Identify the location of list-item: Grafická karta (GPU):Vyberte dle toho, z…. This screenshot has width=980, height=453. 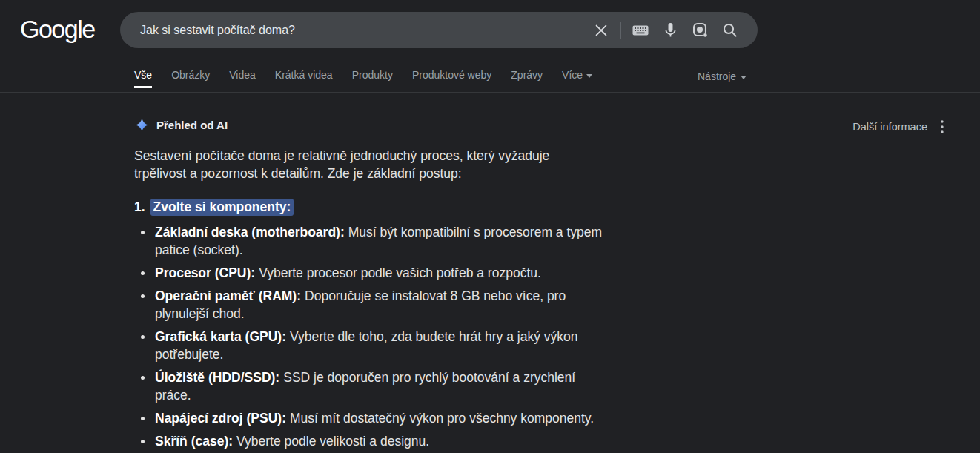
(368, 345).